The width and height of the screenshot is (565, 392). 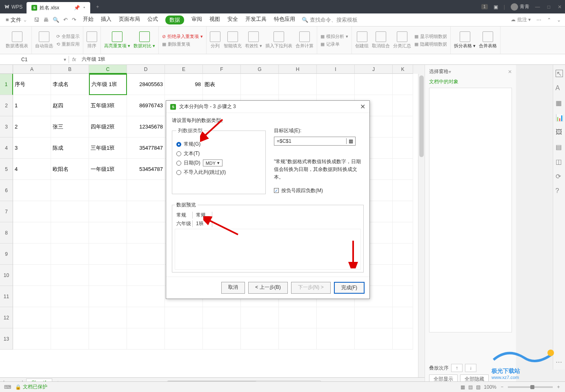 I want to click on view-page-icon: ▤, so click(x=470, y=387).